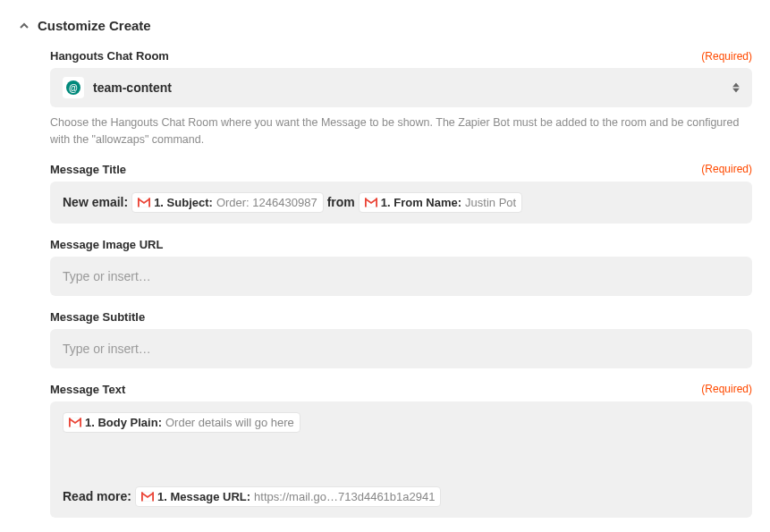  Describe the element at coordinates (73, 88) in the screenshot. I see `hangouts-icon: @` at that location.